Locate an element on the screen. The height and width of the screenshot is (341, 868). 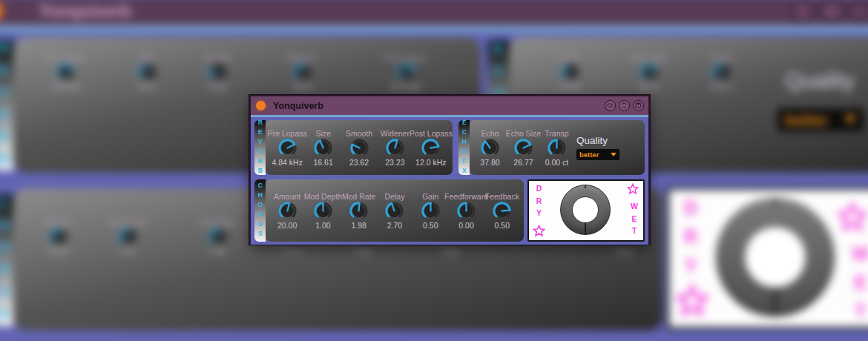
knob-label: Mod Depth is located at coordinates (323, 196).